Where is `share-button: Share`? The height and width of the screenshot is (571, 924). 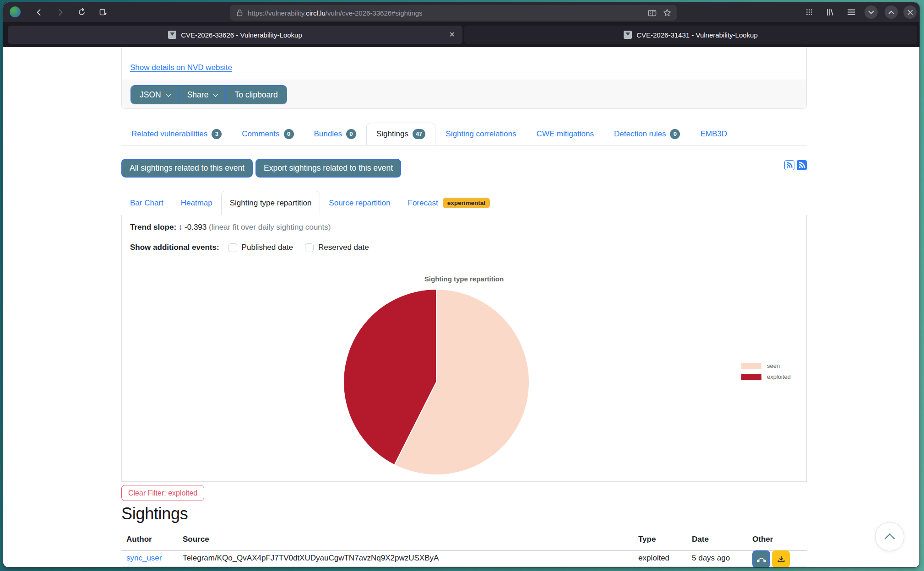
share-button: Share is located at coordinates (202, 95).